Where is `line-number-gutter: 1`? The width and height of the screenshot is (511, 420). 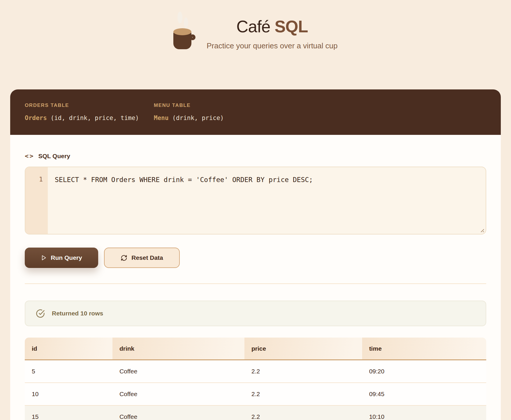
line-number-gutter: 1 is located at coordinates (37, 200).